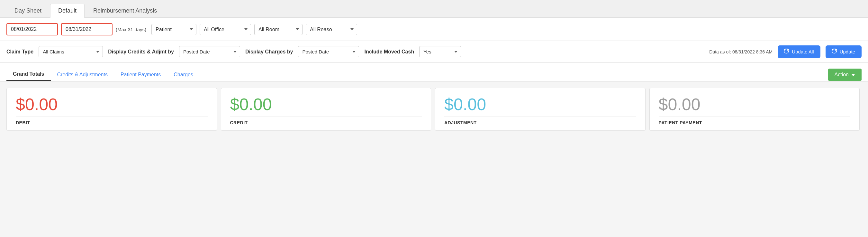  I want to click on patient-select: Patient, so click(174, 30).